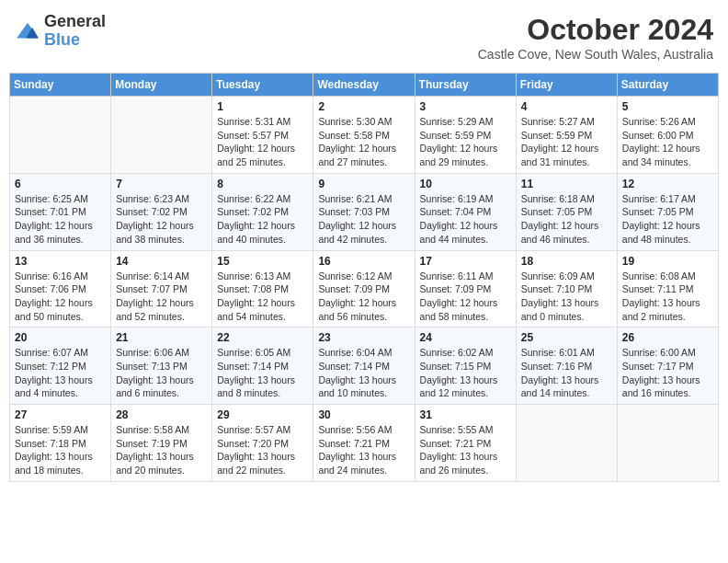  What do you see at coordinates (61, 219) in the screenshot?
I see `day-info: Sunrise: 6:25 AM Sunset: 7:01 PM Dayligh…` at bounding box center [61, 219].